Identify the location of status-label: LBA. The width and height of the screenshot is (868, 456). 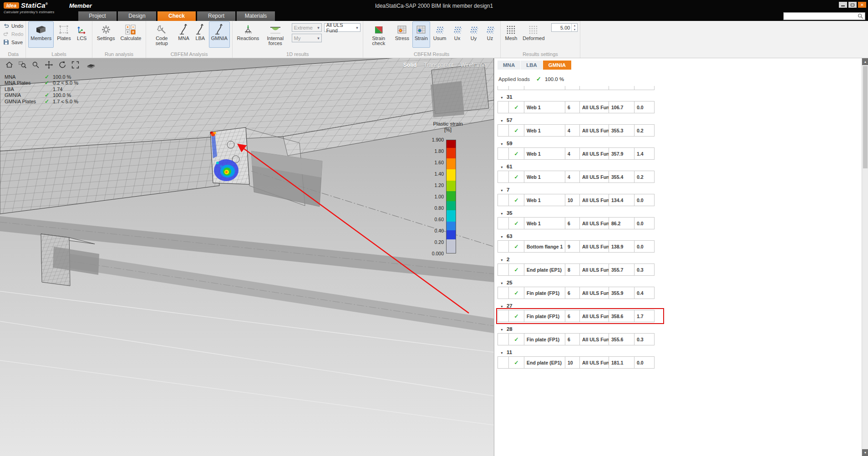
(25, 89).